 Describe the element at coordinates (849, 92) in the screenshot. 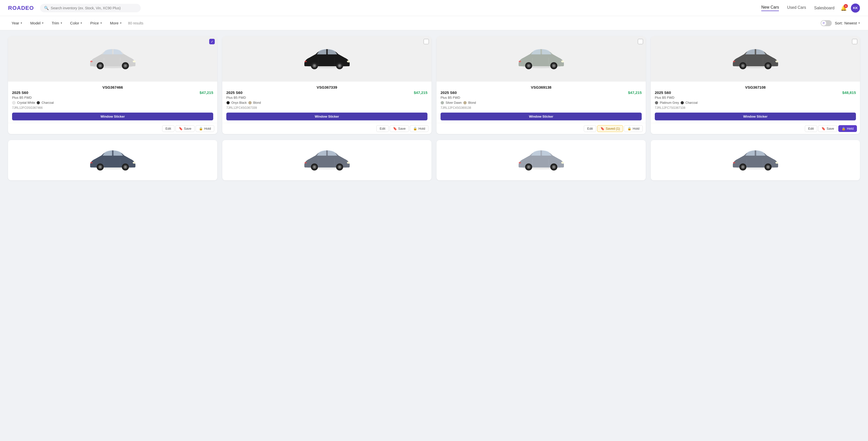

I see `card-price: $48,815` at that location.